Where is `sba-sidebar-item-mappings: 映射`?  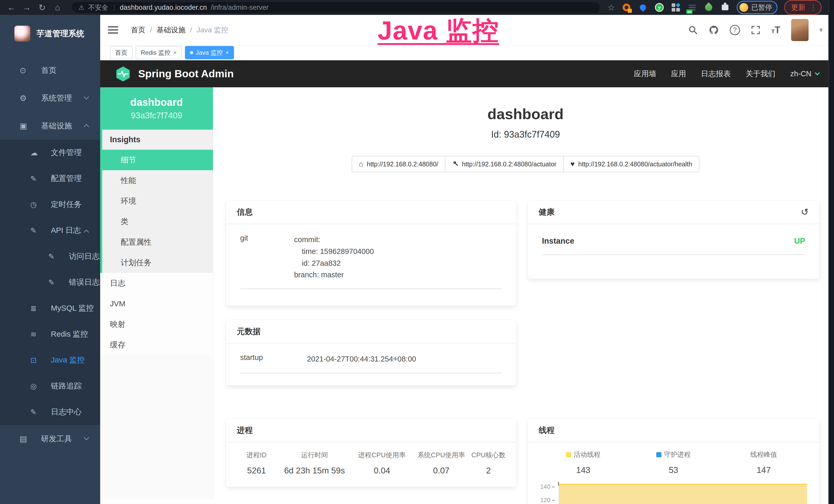
sba-sidebar-item-mappings: 映射 is located at coordinates (156, 324).